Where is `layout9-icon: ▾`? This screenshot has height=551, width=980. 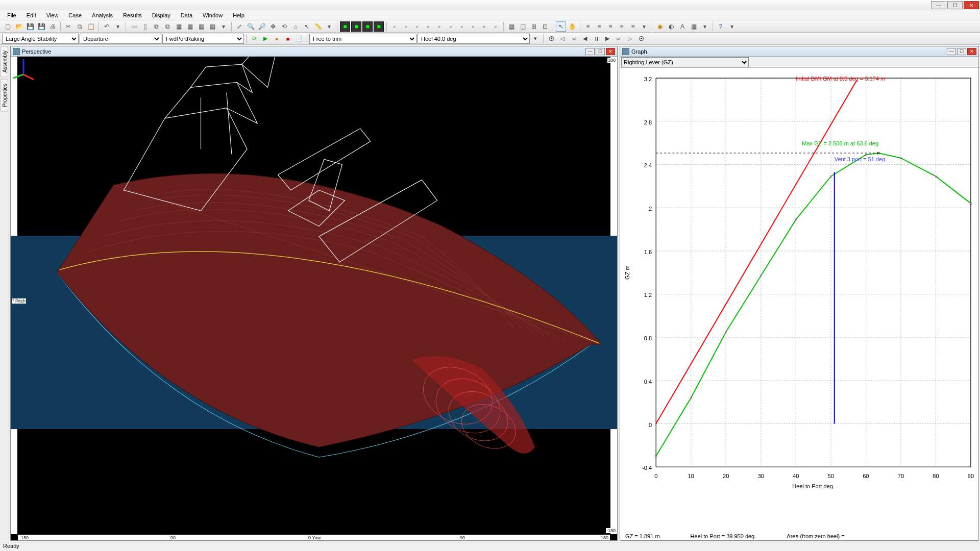
layout9-icon: ▾ is located at coordinates (224, 27).